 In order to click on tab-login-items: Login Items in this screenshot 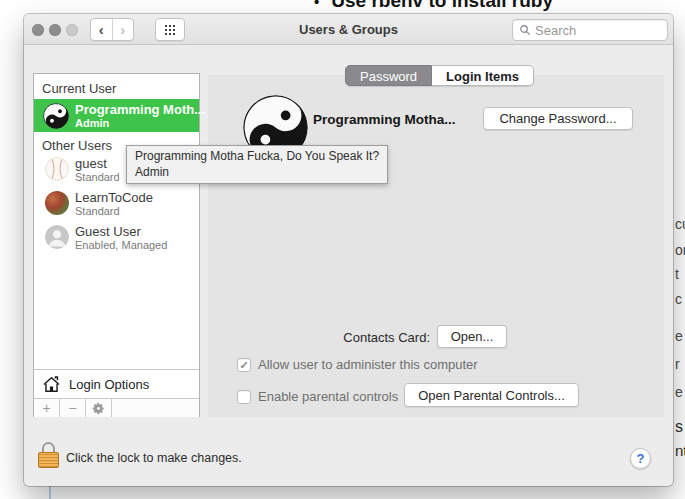, I will do `click(483, 76)`.